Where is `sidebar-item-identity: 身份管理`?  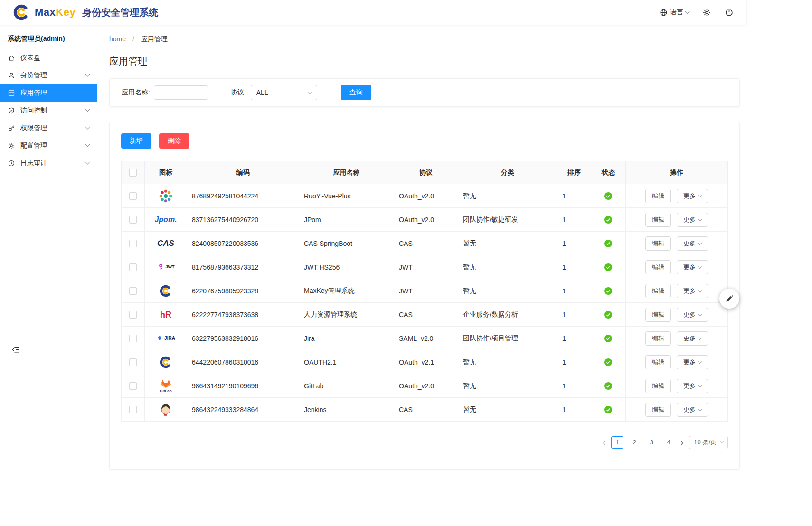 sidebar-item-identity: 身份管理 is located at coordinates (48, 75).